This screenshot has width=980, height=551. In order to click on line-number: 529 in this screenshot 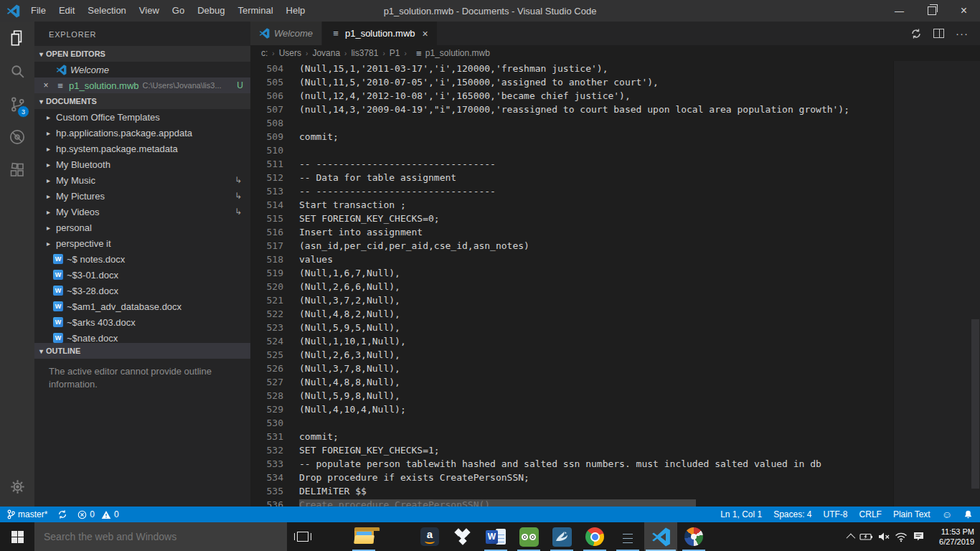, I will do `click(267, 409)`.